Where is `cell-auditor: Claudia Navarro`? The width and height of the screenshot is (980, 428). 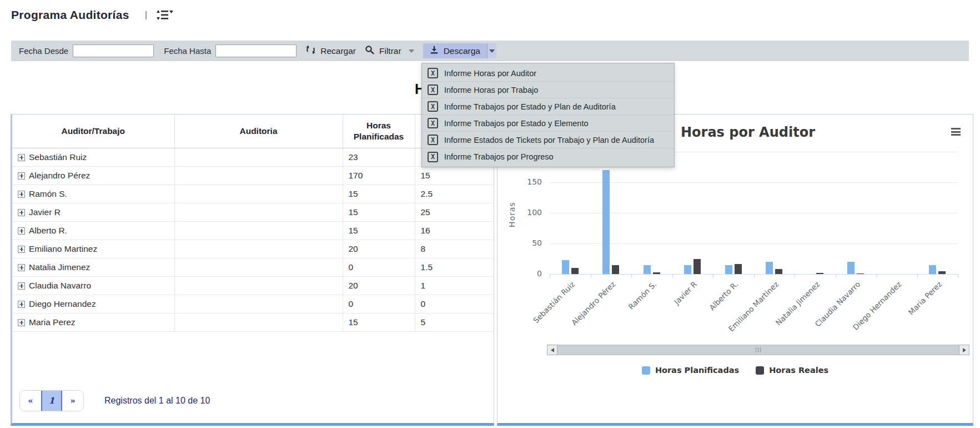
cell-auditor: Claudia Navarro is located at coordinates (93, 286).